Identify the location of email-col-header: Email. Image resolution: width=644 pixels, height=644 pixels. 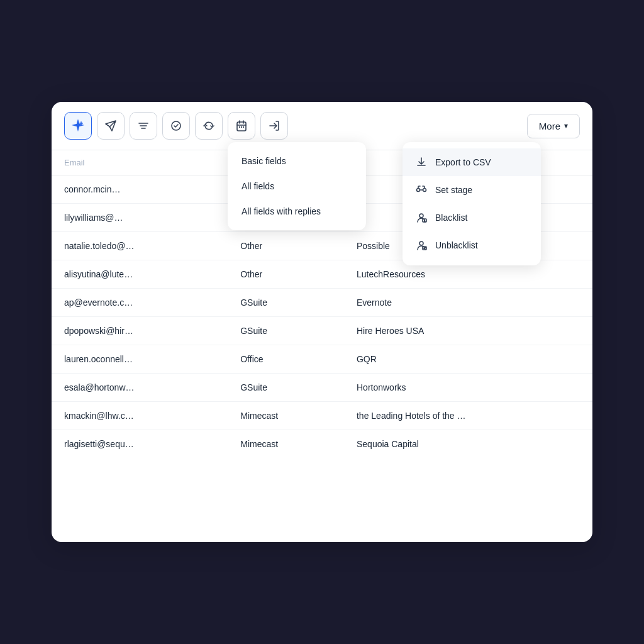
(140, 163).